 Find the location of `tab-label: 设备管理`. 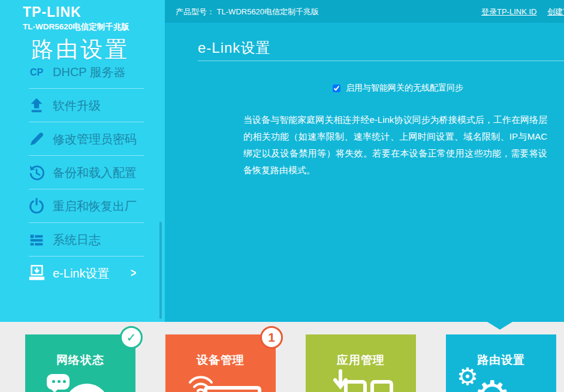

tab-label: 设备管理 is located at coordinates (221, 360).